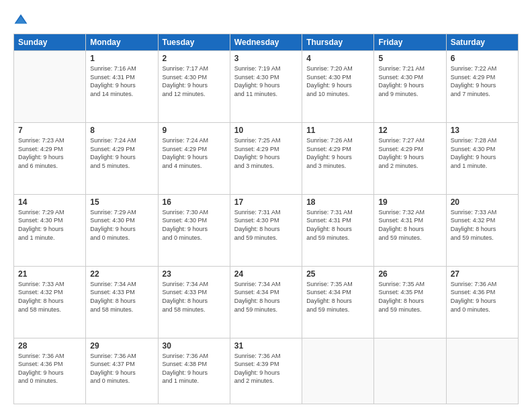  I want to click on calendar-cell: 21Sunrise: 7:33 AM Sunset: 4:32 PM Dayli…, so click(50, 302).